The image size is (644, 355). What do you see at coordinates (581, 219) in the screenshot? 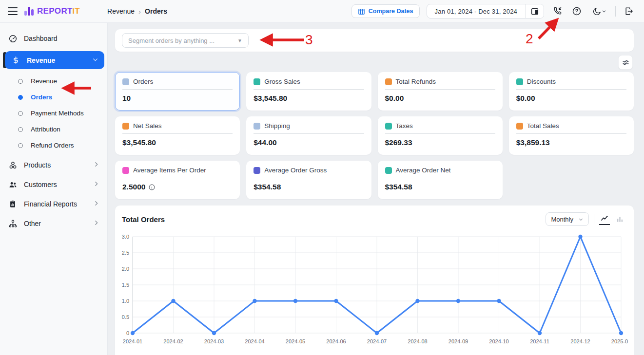
I see `interval-caret-icon` at bounding box center [581, 219].